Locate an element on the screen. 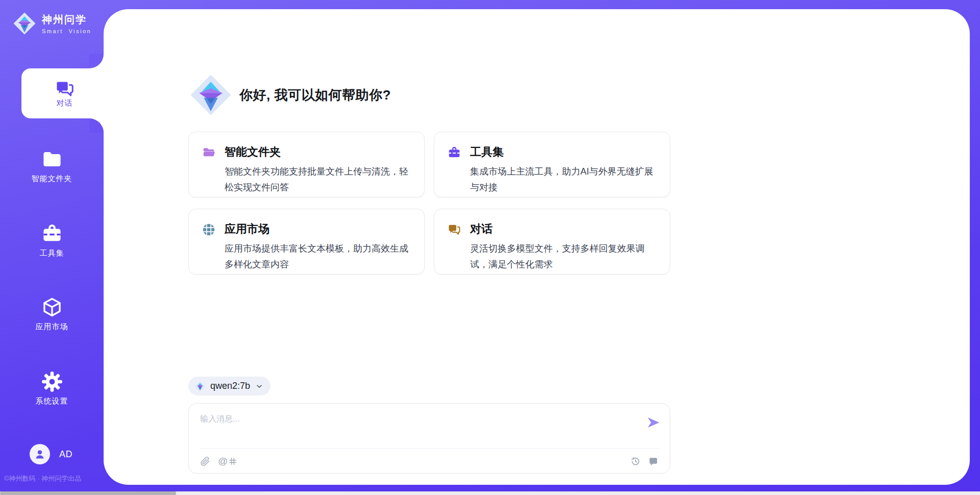 The image size is (980, 495). card-chat: 对话 灵活切换多模型文件，支持多样回复效果调试，满足个性化需求 is located at coordinates (552, 242).